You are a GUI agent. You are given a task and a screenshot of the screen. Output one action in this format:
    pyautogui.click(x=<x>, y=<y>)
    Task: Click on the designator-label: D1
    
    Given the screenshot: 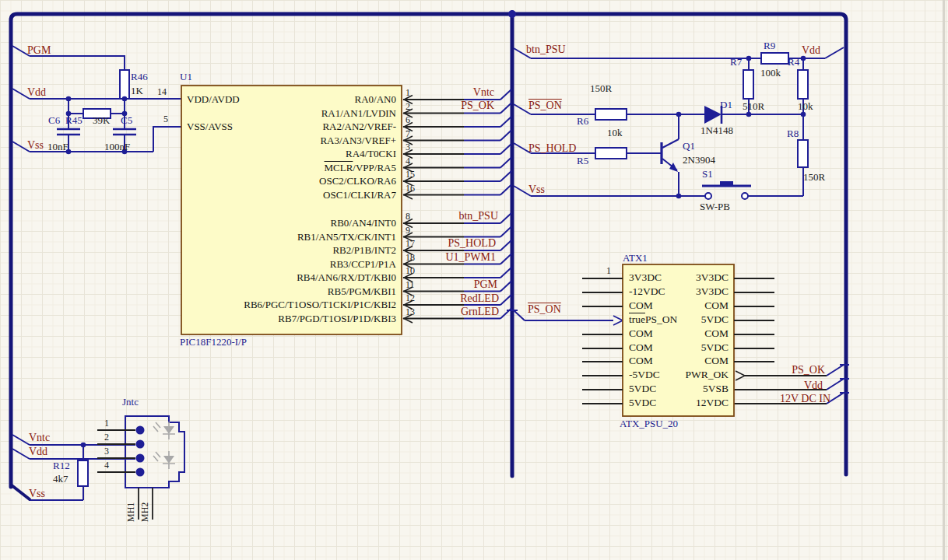 What is the action you would take?
    pyautogui.click(x=726, y=105)
    